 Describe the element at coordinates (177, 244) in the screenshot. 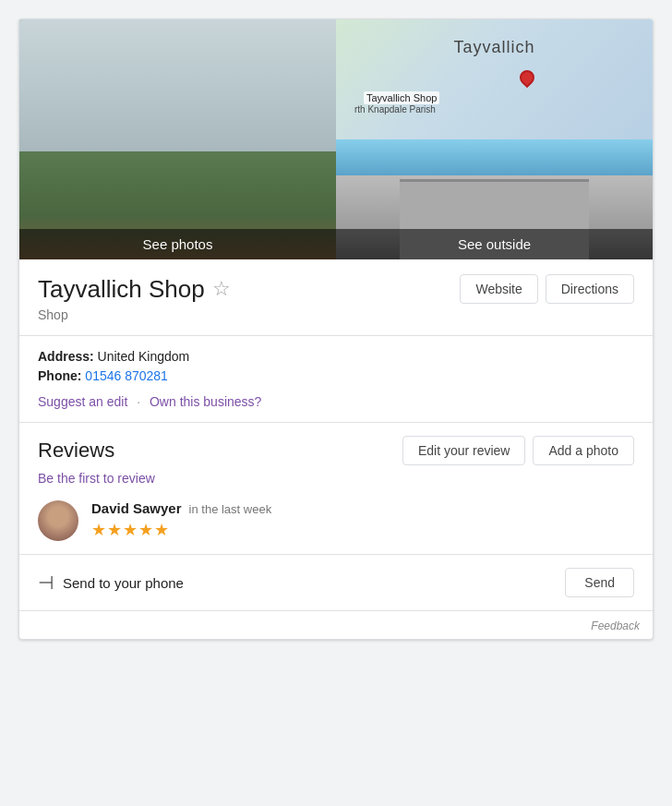

I see `see-photos-label: See photos` at that location.